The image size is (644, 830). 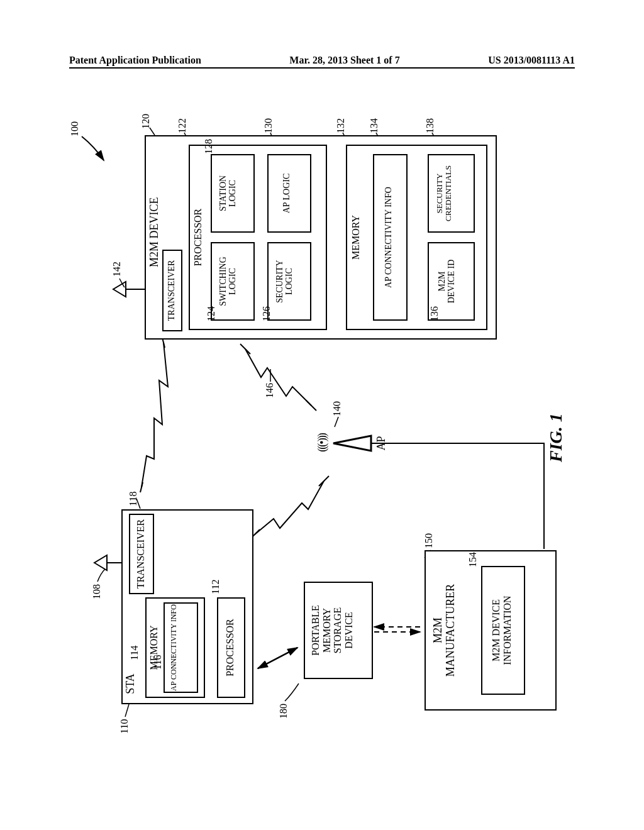 What do you see at coordinates (435, 314) in the screenshot?
I see `ref-136: 136` at bounding box center [435, 314].